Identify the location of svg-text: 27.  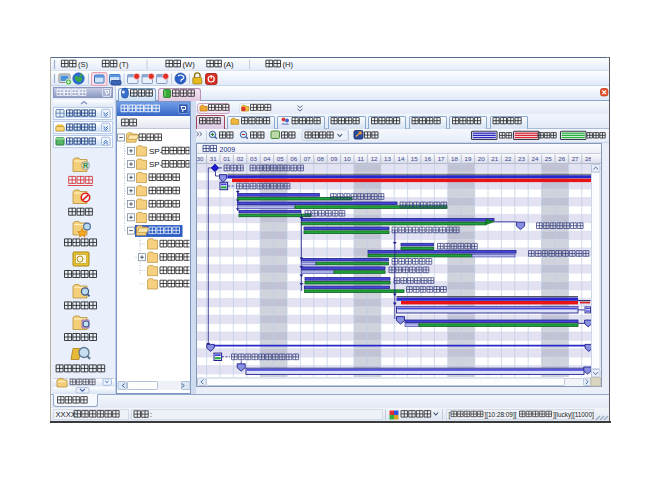
(576, 158).